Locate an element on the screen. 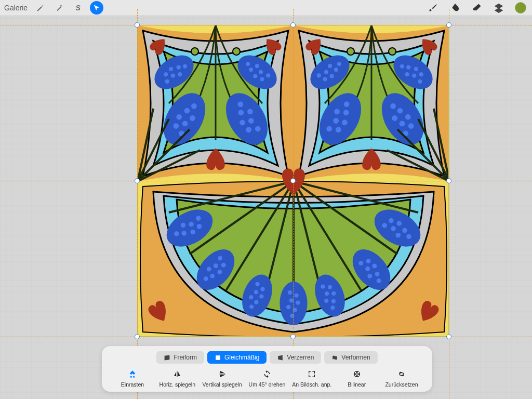  action-reset-label: Zurücksetzen is located at coordinates (401, 384).